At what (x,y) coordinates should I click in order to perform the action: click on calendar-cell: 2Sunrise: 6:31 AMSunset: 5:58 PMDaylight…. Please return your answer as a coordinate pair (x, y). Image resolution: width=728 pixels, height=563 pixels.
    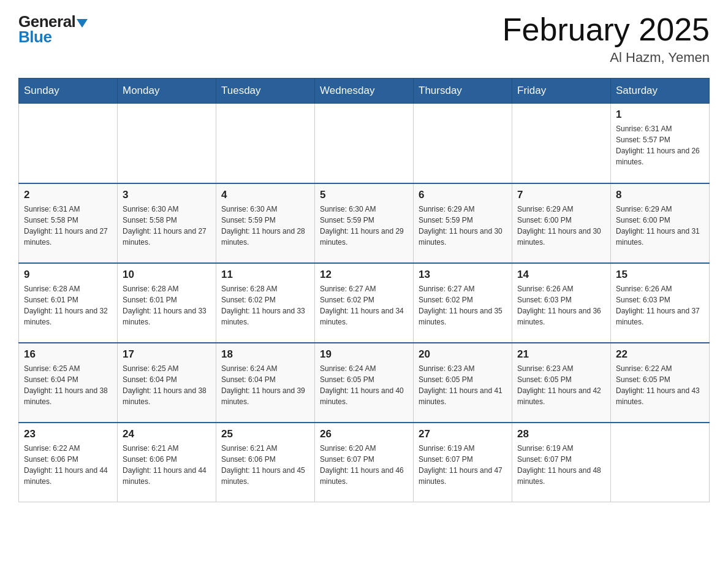
    Looking at the image, I should click on (69, 223).